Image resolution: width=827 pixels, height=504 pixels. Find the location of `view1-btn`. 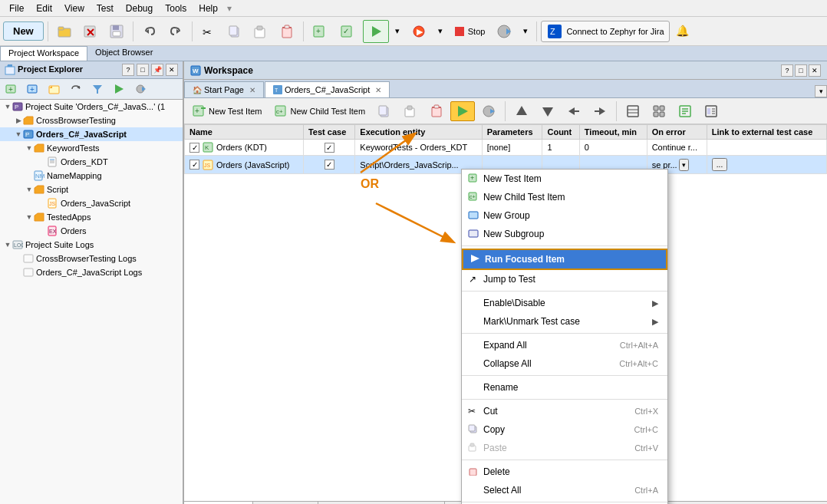

view1-btn is located at coordinates (633, 111).